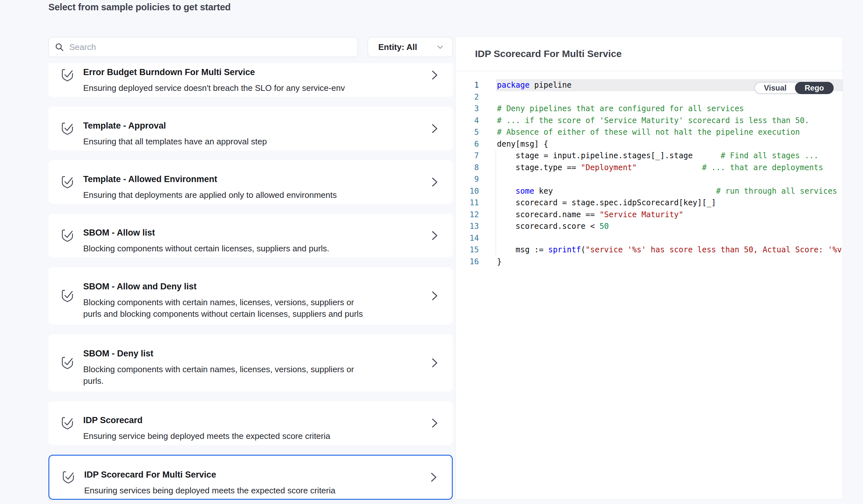 This screenshot has height=504, width=863. What do you see at coordinates (649, 179) in the screenshot?
I see `code-line: 9` at bounding box center [649, 179].